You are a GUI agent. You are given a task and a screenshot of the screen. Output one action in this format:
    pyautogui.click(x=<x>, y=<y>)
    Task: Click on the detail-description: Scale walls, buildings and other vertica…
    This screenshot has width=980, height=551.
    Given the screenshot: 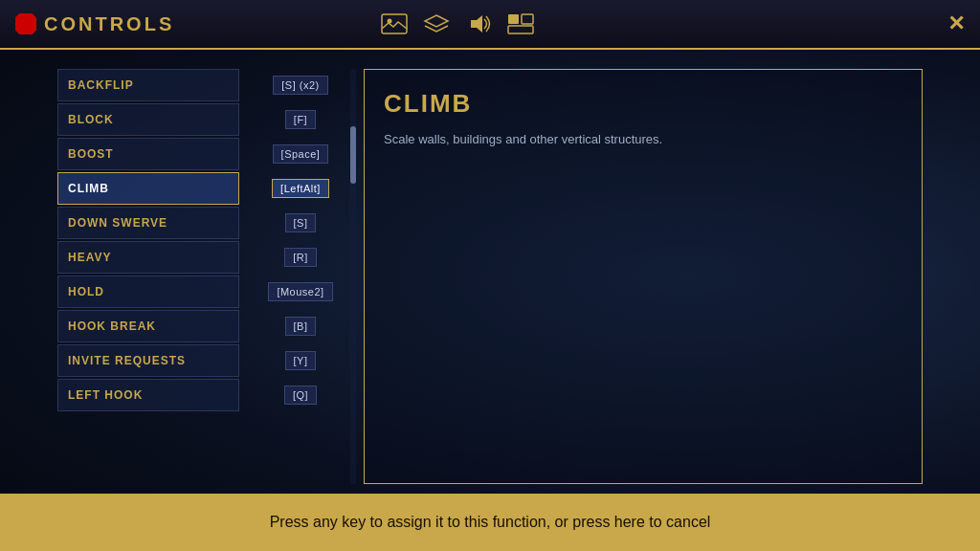 What is the action you would take?
    pyautogui.click(x=643, y=140)
    